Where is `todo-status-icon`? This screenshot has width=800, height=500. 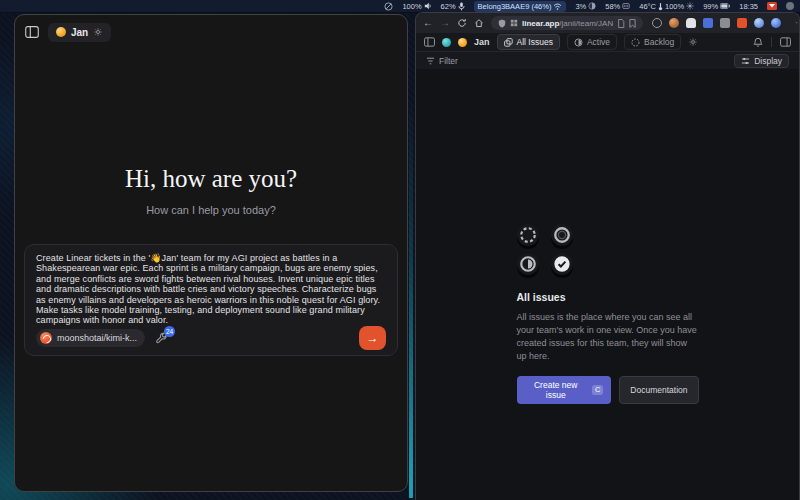
todo-status-icon is located at coordinates (562, 235).